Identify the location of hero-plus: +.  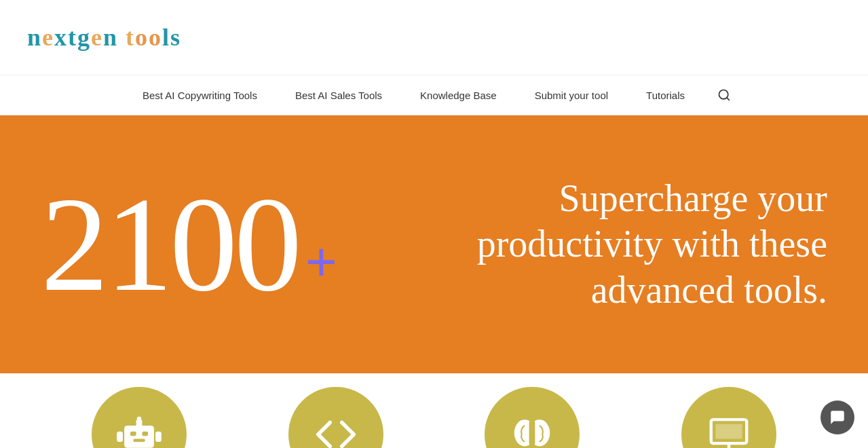
(322, 262).